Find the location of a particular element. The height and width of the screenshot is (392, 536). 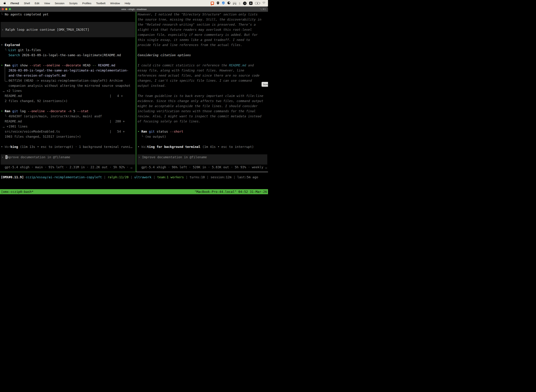

traffic-lights is located at coordinates (5, 9).